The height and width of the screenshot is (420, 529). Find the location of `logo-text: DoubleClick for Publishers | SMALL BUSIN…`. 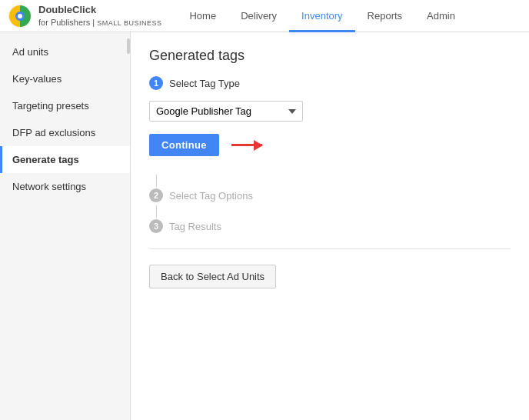

logo-text: DoubleClick for Publishers | SMALL BUSIN… is located at coordinates (100, 16).